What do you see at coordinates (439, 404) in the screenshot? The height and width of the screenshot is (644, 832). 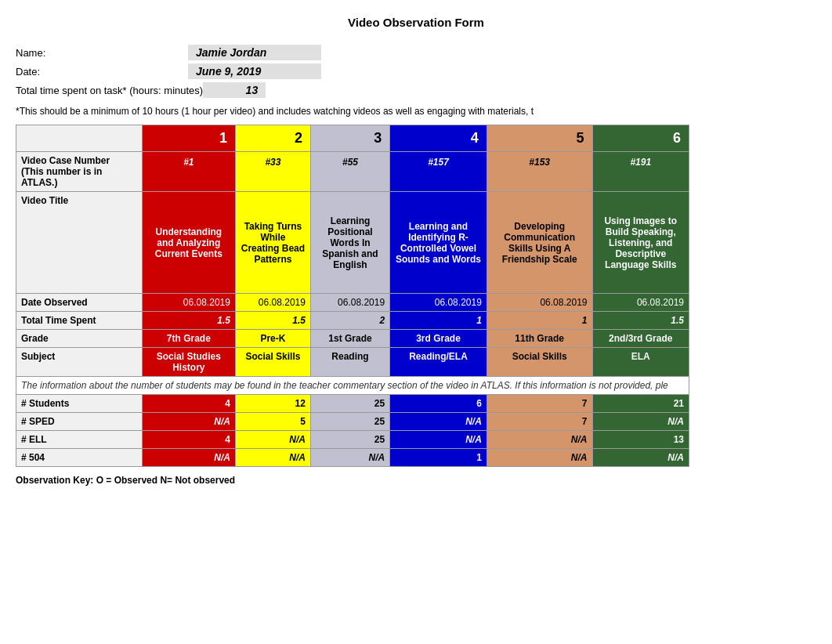 I see `students-4: 6` at bounding box center [439, 404].